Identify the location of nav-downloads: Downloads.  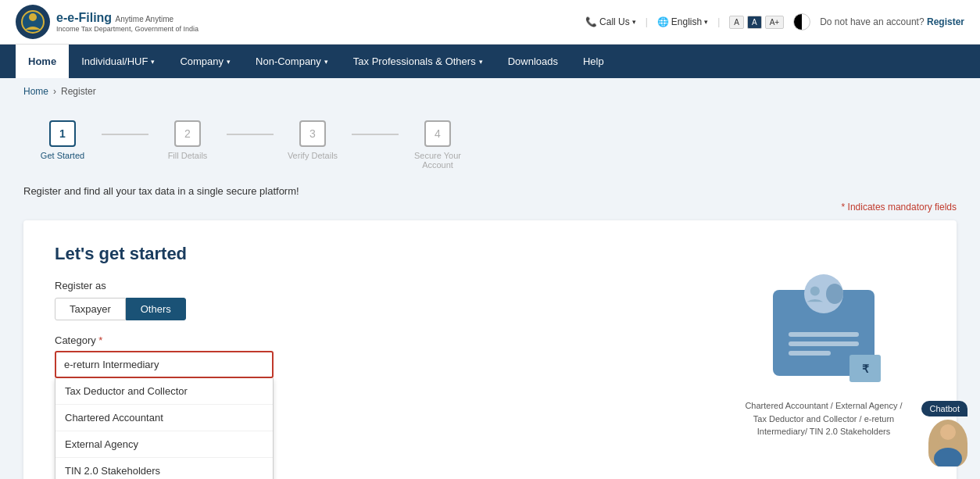
(533, 61).